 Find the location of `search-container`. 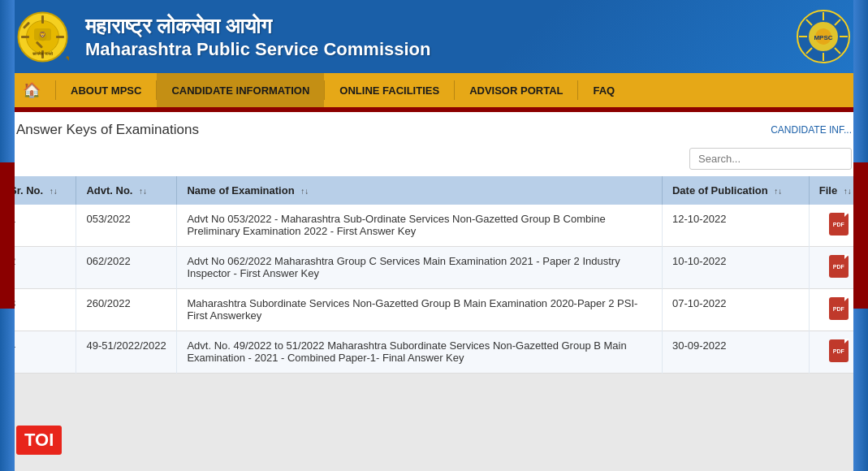

search-container is located at coordinates (434, 161).